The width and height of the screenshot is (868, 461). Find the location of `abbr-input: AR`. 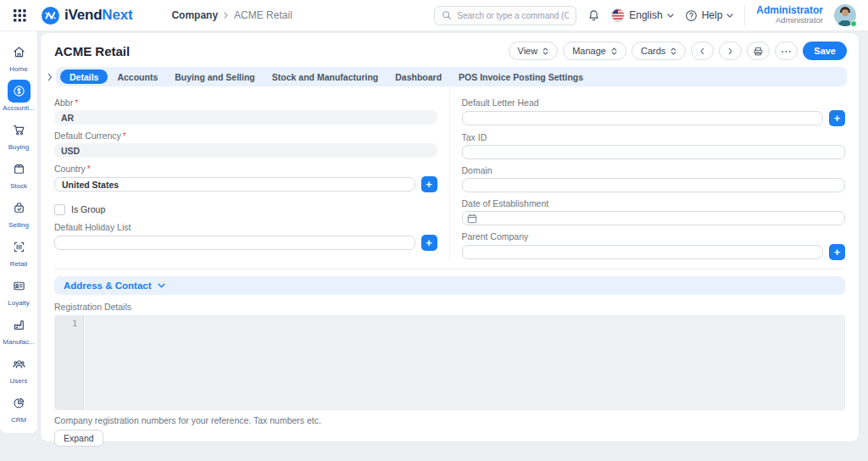

abbr-input: AR is located at coordinates (246, 117).